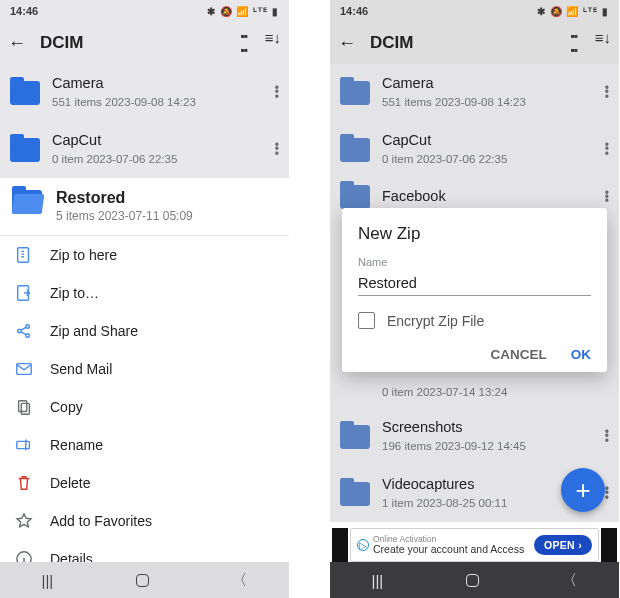 This screenshot has height=598, width=620. What do you see at coordinates (81, 369) in the screenshot?
I see `menu-label: Send Mail` at bounding box center [81, 369].